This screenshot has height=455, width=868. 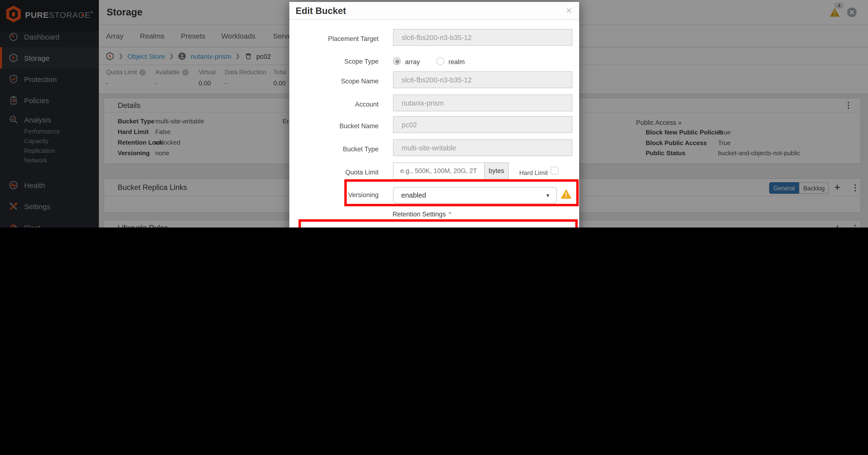 I want to click on placement-target-field: slc6-fbs200-n3-b35-12, so click(x=483, y=37).